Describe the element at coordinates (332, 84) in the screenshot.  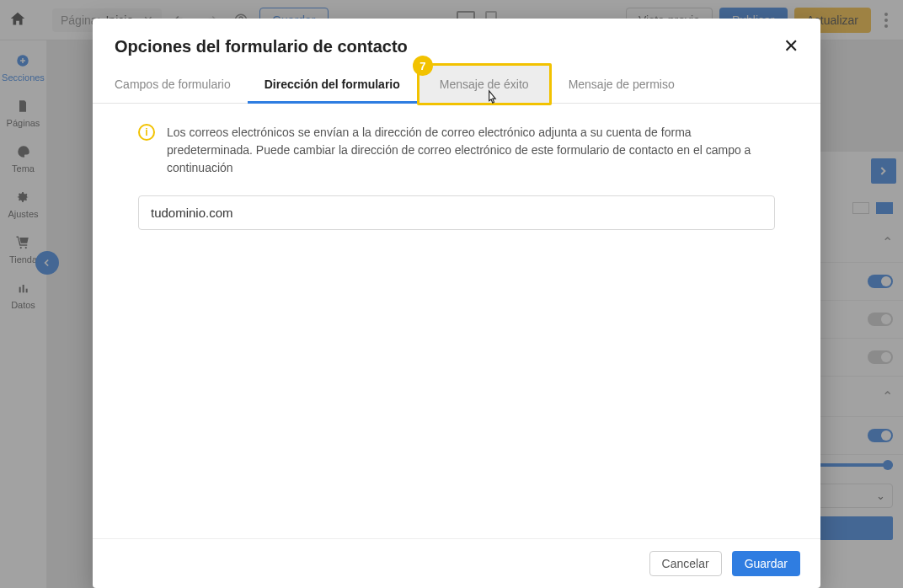
I see `tab-form-address: Dirección del formulario` at that location.